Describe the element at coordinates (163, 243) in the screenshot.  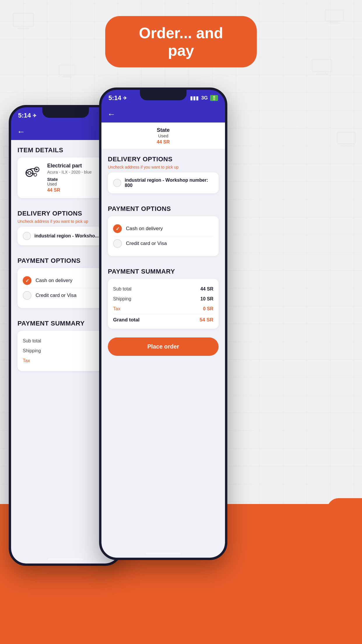
I see `right-payment-option-2: Credit card or Visa` at that location.